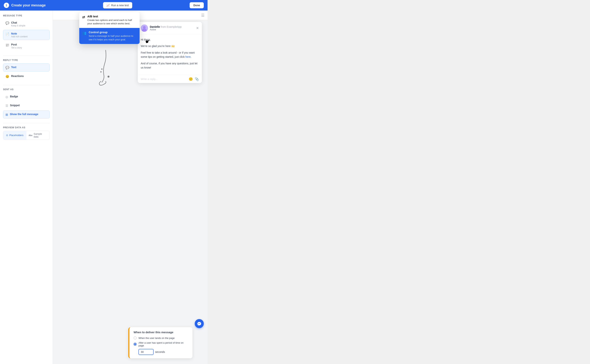 The image size is (590, 364). I want to click on chat-title: Chat, so click(18, 23).